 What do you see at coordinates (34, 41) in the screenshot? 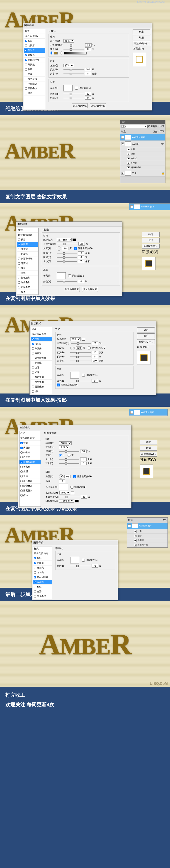
I see `style-item: 投影` at bounding box center [34, 41].